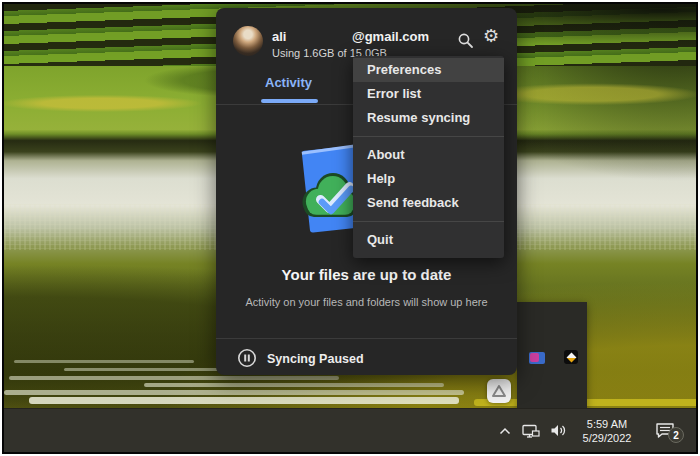 The height and width of the screenshot is (456, 700). I want to click on footer-divider, so click(366, 338).